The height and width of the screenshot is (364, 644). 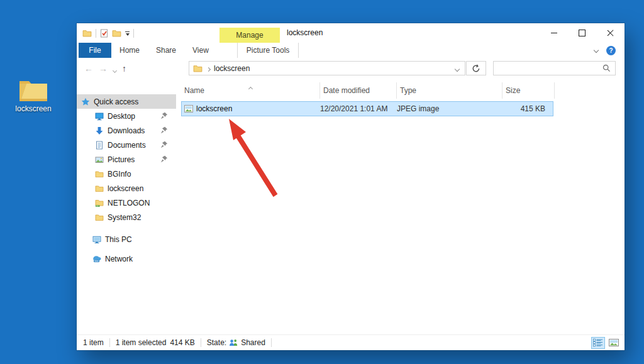 What do you see at coordinates (125, 69) in the screenshot?
I see `up-icon: ↑` at bounding box center [125, 69].